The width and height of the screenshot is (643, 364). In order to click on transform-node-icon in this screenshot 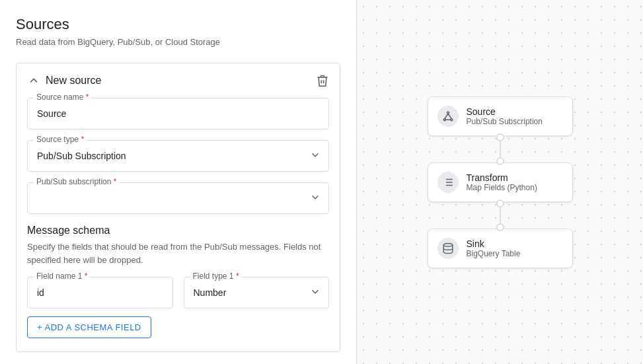, I will do `click(448, 182)`.